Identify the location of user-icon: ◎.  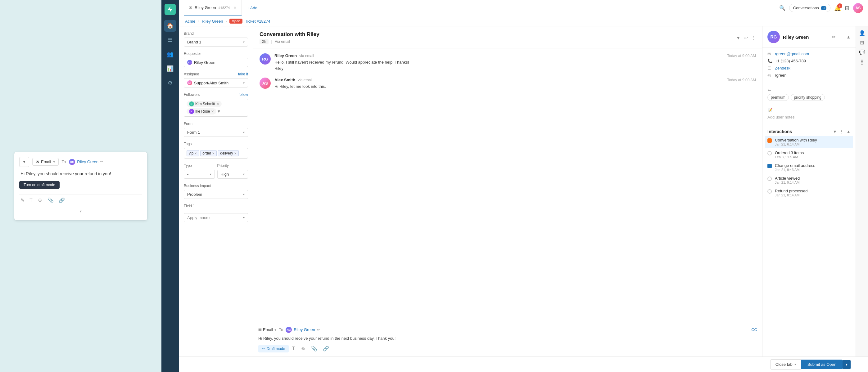
(770, 75).